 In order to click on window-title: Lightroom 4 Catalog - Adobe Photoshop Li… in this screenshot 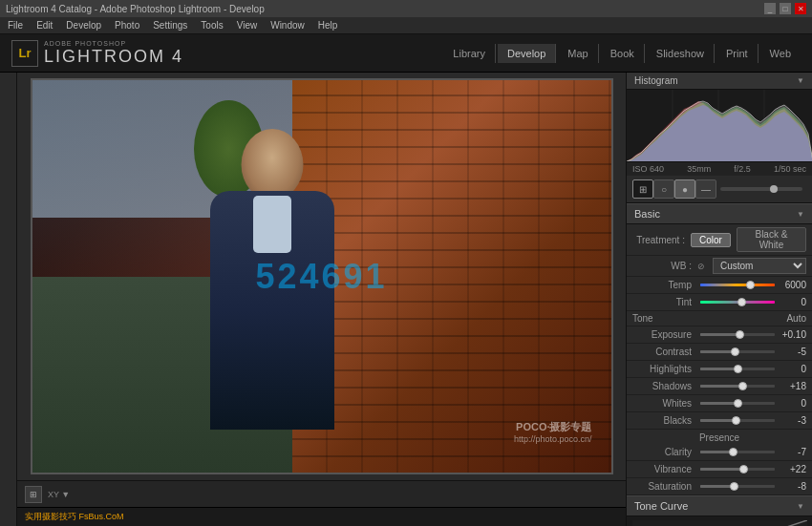, I will do `click(136, 10)`.